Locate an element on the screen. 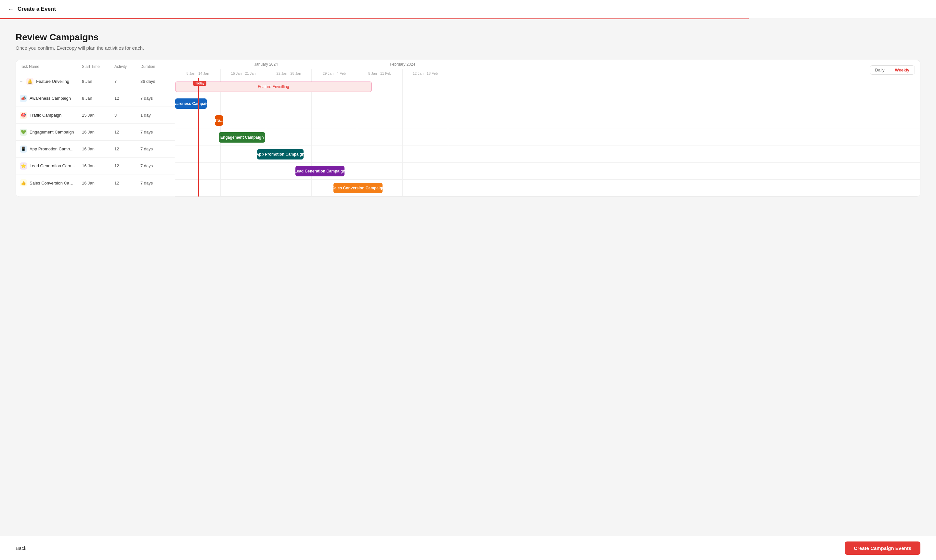 This screenshot has height=560, width=936. col-header-task: Task Name is located at coordinates (48, 66).